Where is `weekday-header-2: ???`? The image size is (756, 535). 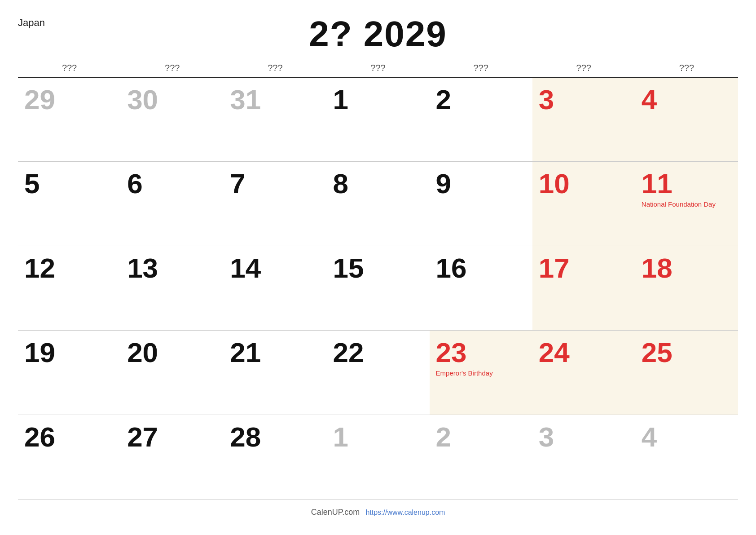 weekday-header-2: ??? is located at coordinates (275, 68).